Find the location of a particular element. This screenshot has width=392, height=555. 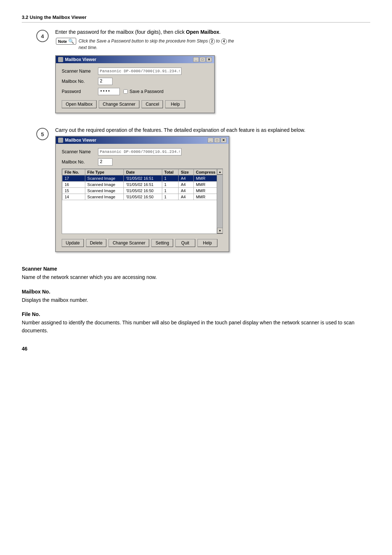

mailbox-no-title: Mailbox No. is located at coordinates (196, 292).